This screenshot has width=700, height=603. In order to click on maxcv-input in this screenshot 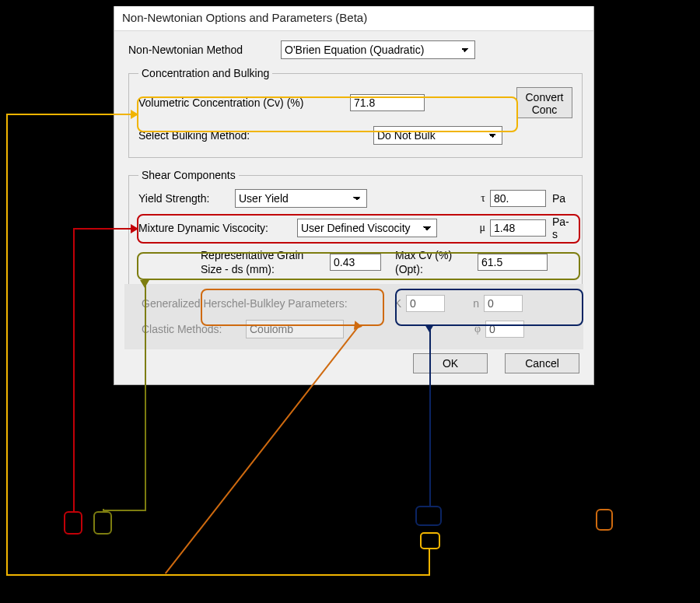, I will do `click(513, 262)`.